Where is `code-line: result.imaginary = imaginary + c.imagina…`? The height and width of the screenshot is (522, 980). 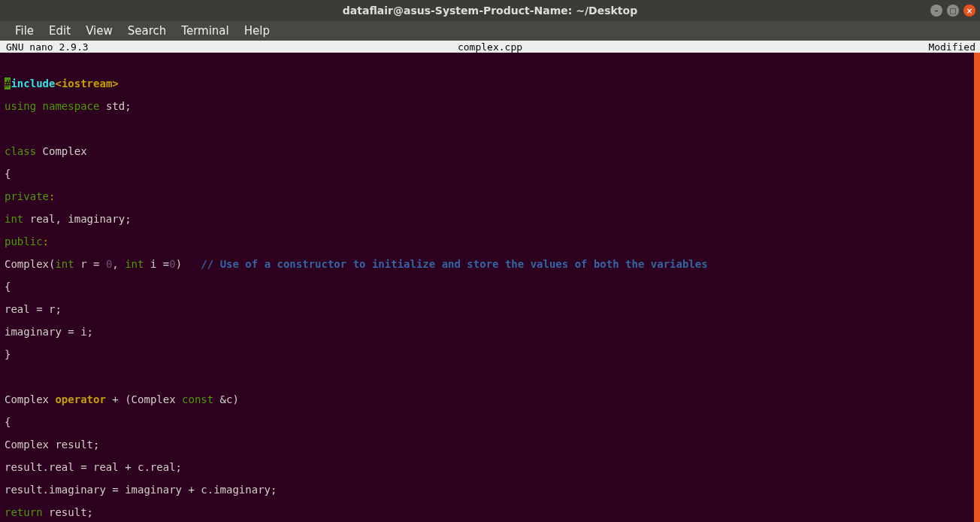 code-line: result.imaginary = imaginary + c.imagina… is located at coordinates (487, 490).